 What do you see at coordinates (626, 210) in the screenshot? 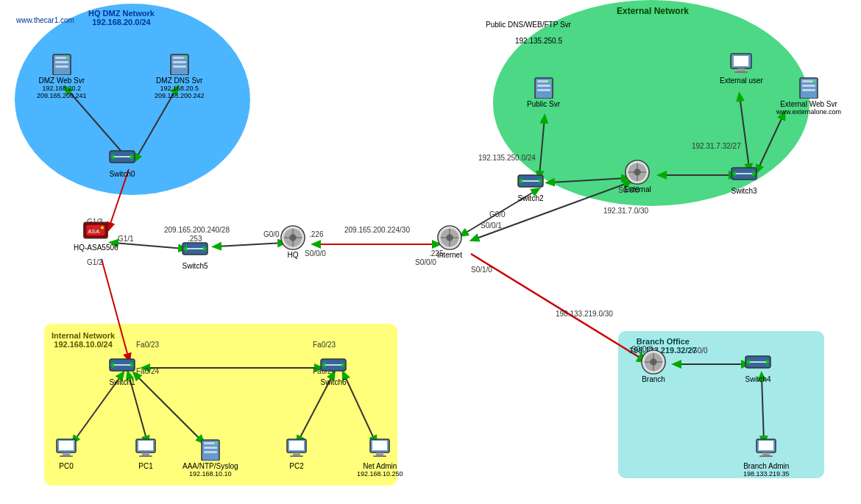
I see `svg-text: 192.31.7.0/30` at bounding box center [626, 210].